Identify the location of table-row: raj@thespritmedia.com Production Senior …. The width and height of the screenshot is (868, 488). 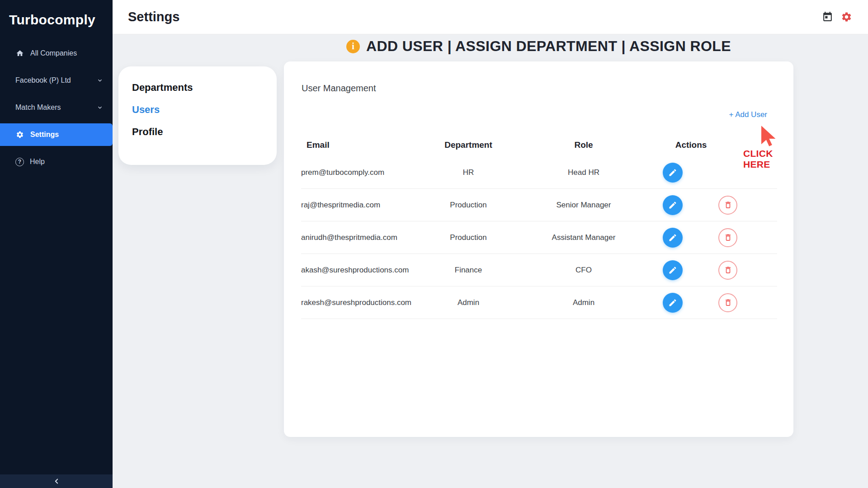
(539, 205).